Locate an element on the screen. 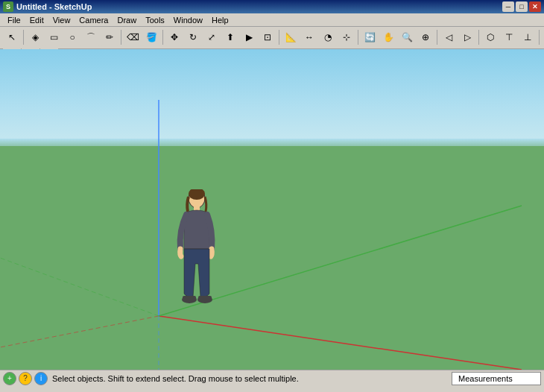 This screenshot has height=392, width=544. menu-file: File is located at coordinates (14, 20).